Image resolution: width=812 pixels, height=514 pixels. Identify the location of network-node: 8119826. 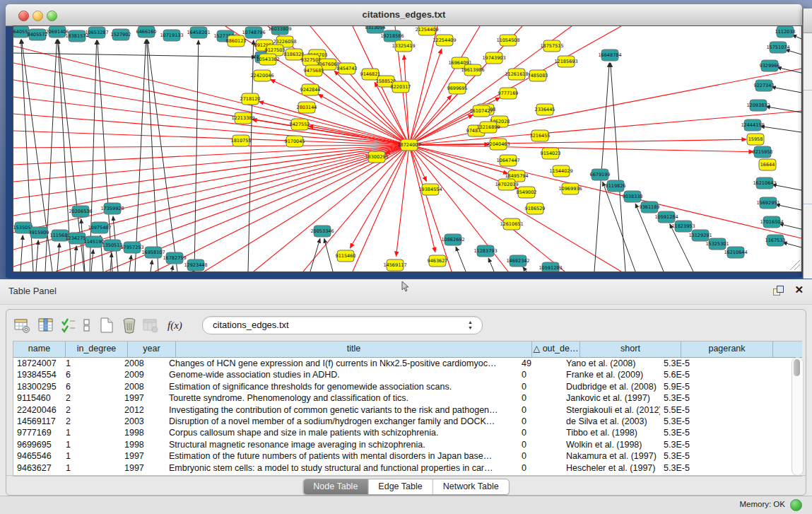
(616, 186).